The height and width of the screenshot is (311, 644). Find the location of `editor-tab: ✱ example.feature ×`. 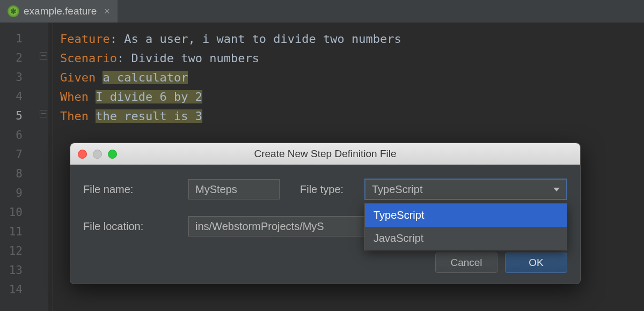

editor-tab: ✱ example.feature × is located at coordinates (59, 11).